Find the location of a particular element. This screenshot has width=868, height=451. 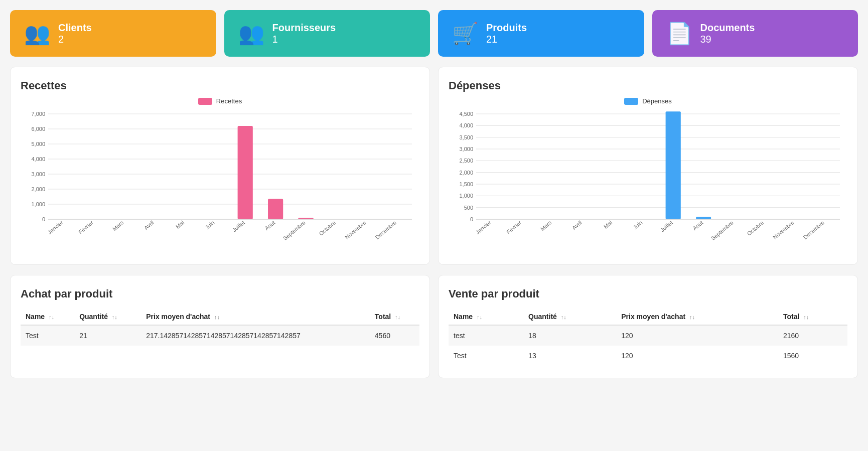

depenses-legend: Dépenses is located at coordinates (648, 101).